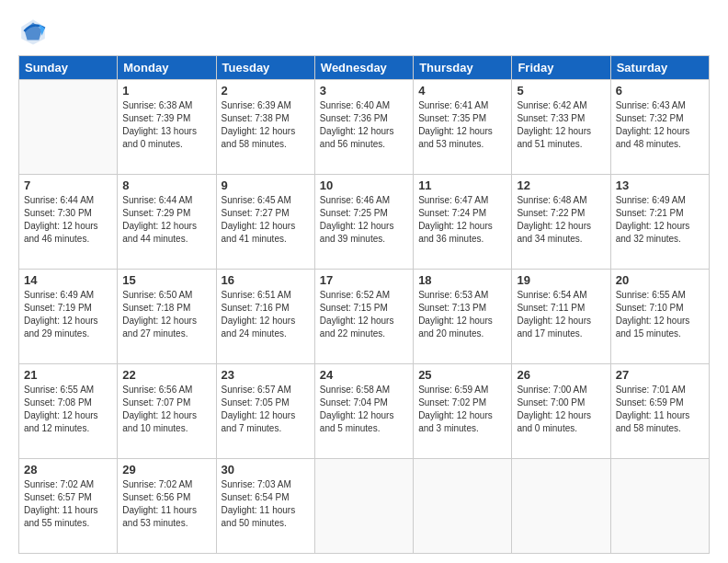 Image resolution: width=728 pixels, height=563 pixels. I want to click on calendar-cell: 6Sunrise: 6:43 AMSunset: 7:32 PMDaylight…, so click(660, 127).